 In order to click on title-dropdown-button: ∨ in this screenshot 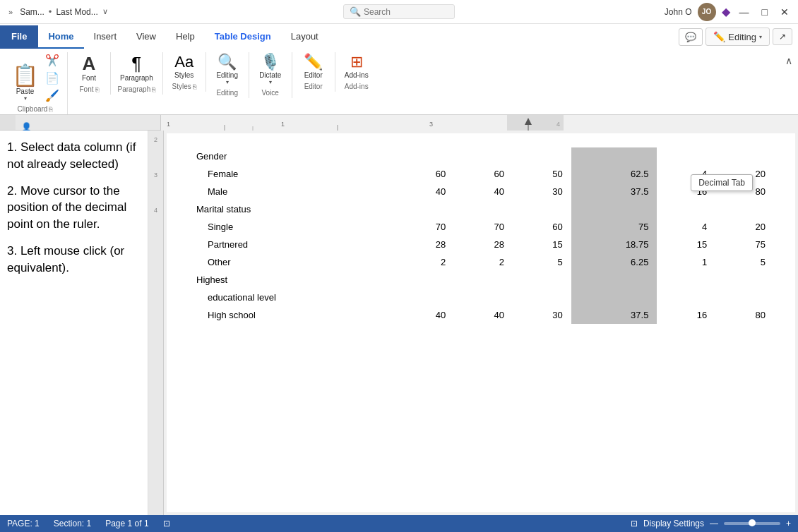, I will do `click(105, 11)`.